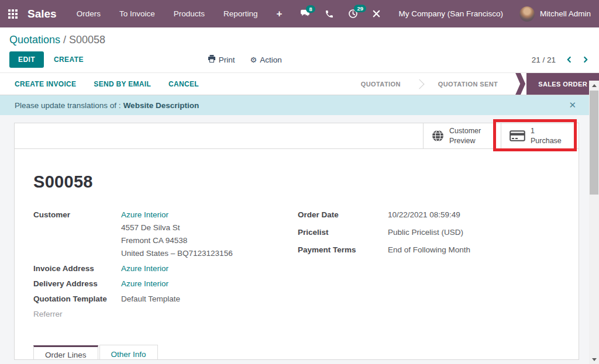  I want to click on cancel-button: CANCEL, so click(184, 84).